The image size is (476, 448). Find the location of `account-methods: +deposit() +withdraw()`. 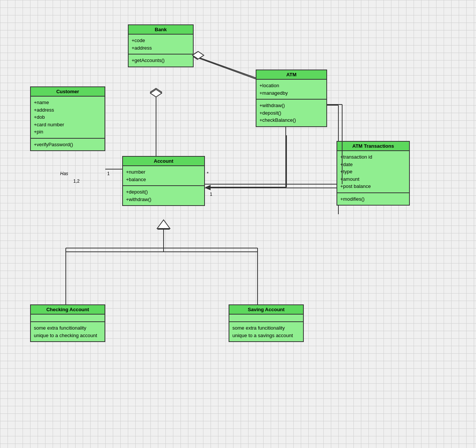

account-methods: +deposit() +withdraw() is located at coordinates (164, 195).